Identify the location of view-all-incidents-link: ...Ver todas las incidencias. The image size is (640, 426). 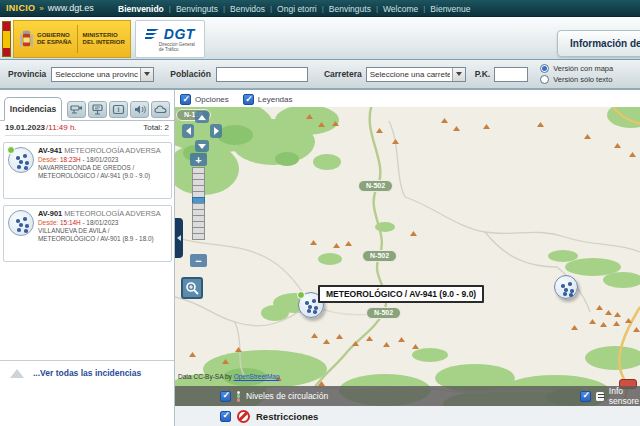
(87, 369).